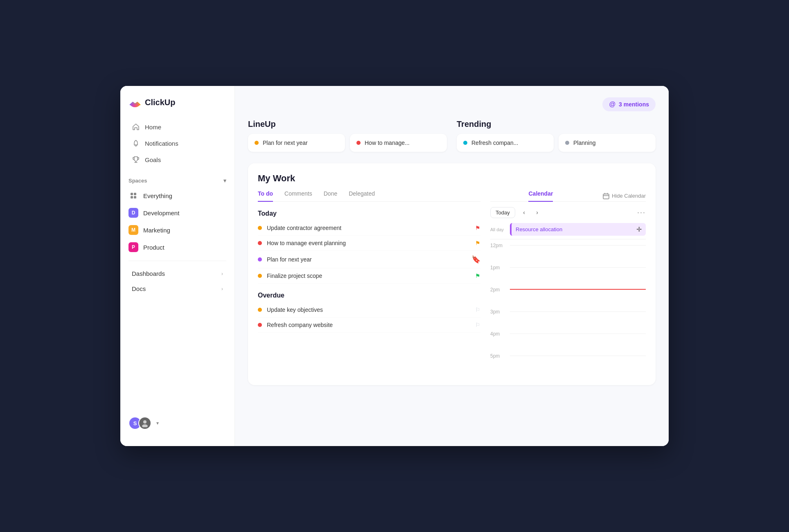 This screenshot has width=789, height=532. I want to click on today-group: Today Update contractor agreement ⚑ How …, so click(369, 247).